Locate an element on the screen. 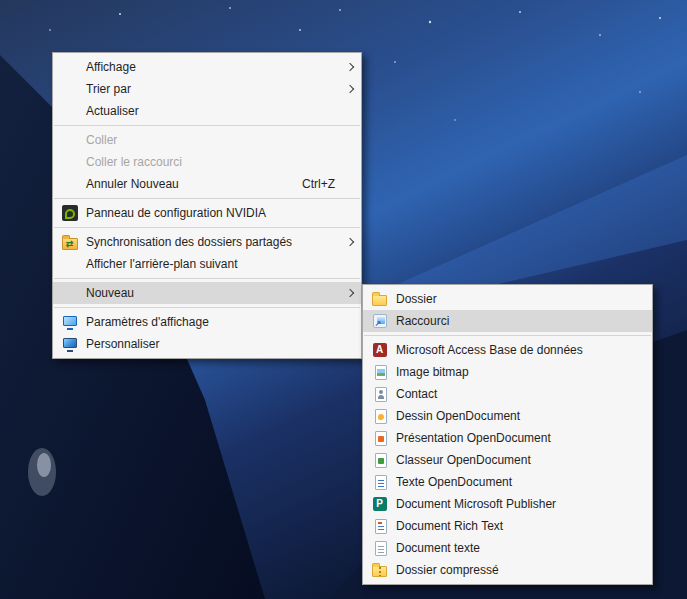  menu-item-label: Document Rich Text is located at coordinates (515, 526).